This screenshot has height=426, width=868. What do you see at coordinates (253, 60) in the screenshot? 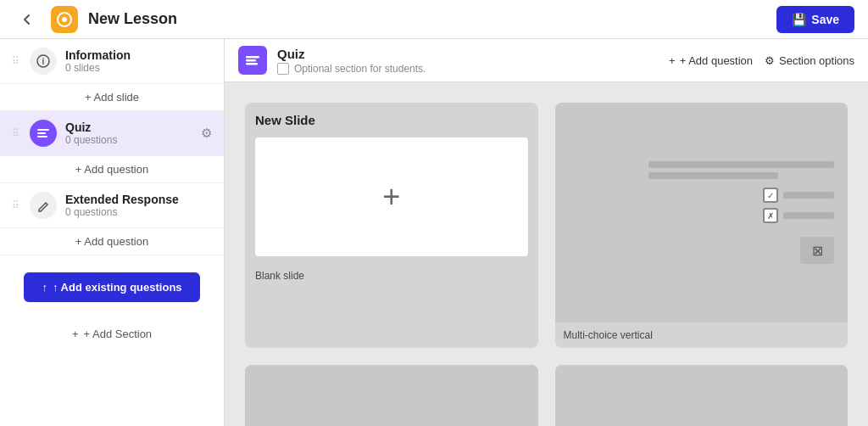
I see `quiz-header-icon` at bounding box center [253, 60].